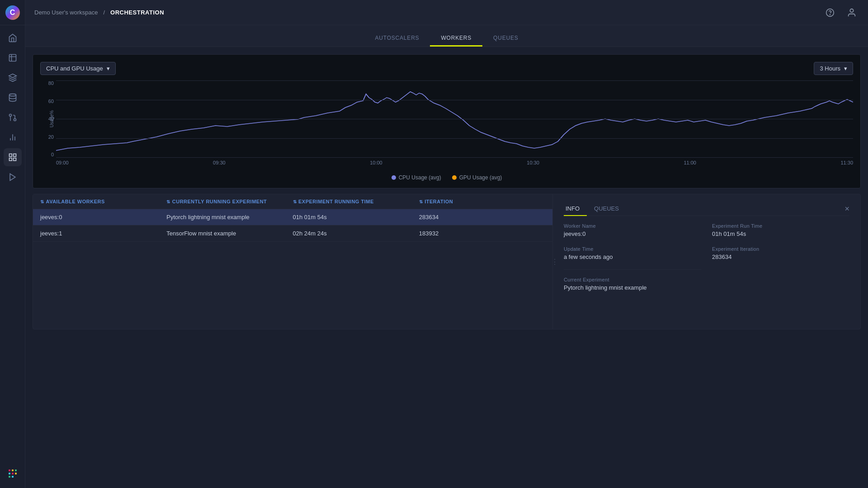 This screenshot has width=868, height=488. What do you see at coordinates (690, 165) in the screenshot?
I see `x-label-1100: 11:00` at bounding box center [690, 165].